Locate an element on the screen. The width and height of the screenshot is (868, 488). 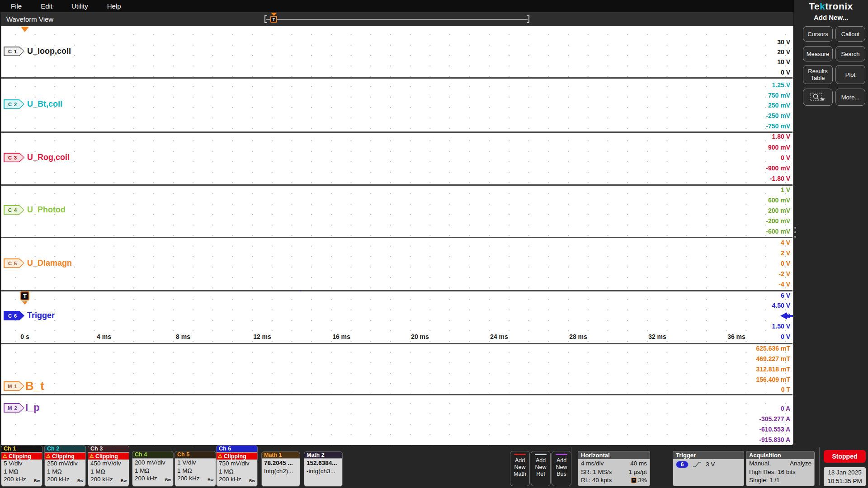
position-bar-right-bracket is located at coordinates (528, 19).